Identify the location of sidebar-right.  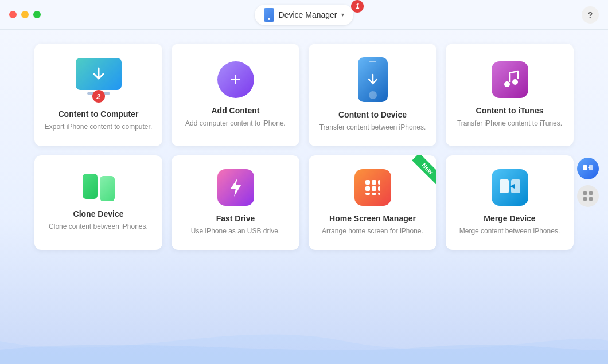
(588, 182).